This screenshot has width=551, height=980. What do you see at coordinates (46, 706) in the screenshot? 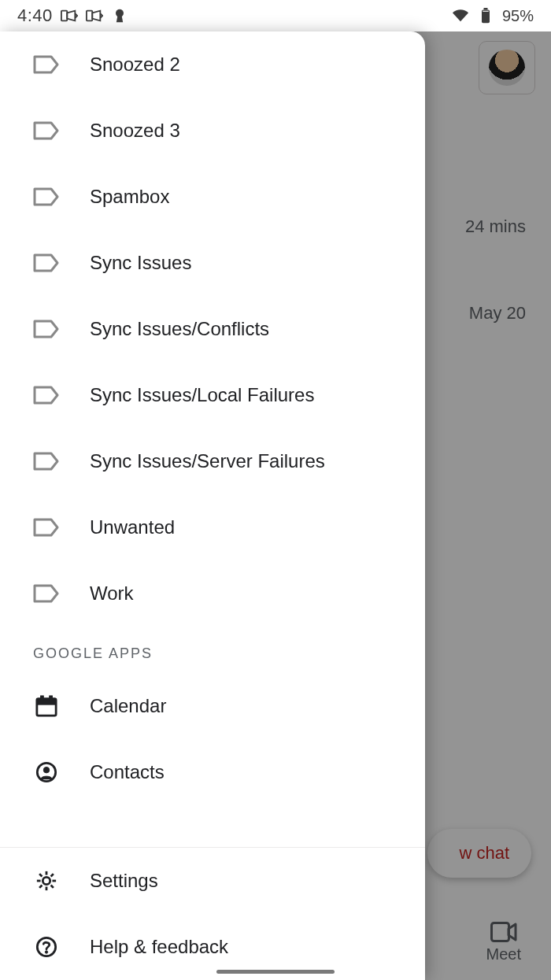
I see `calendar-icon` at bounding box center [46, 706].